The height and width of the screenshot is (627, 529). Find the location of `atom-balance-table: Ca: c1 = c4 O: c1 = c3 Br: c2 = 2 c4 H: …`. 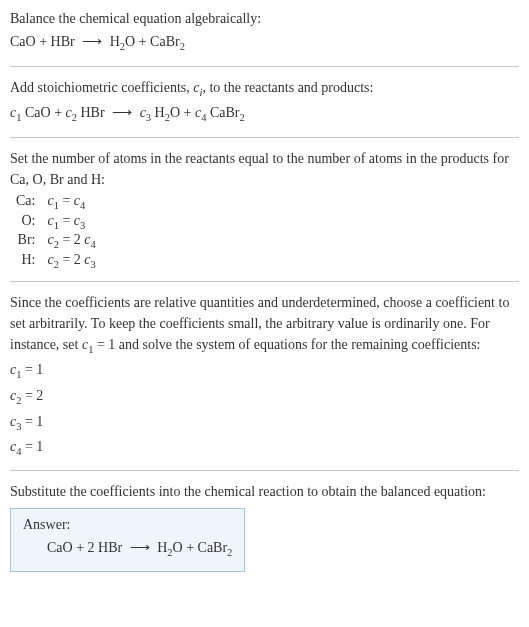

atom-balance-table: Ca: c1 = c4 O: c1 = c3 Br: c2 = 2 c4 H: … is located at coordinates (56, 232).